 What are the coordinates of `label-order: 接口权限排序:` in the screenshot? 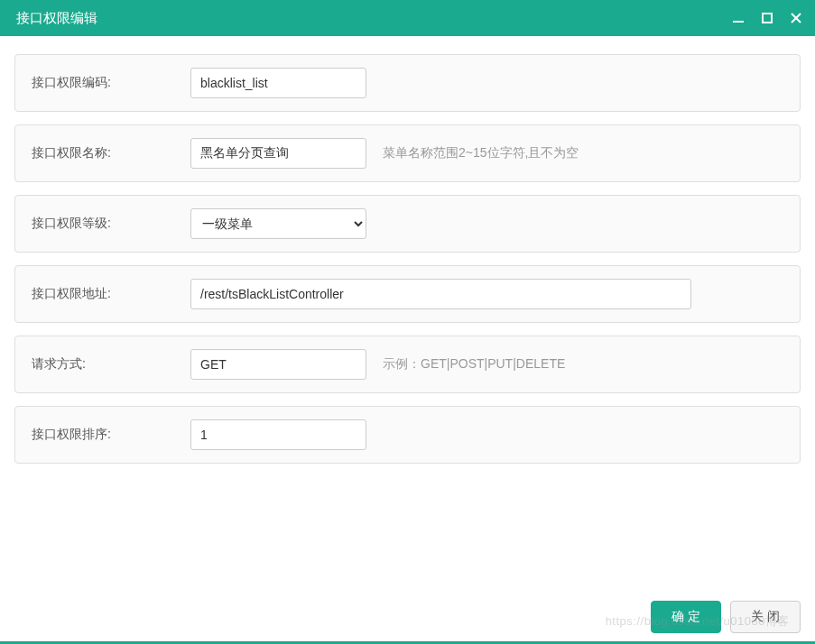 It's located at (109, 435).